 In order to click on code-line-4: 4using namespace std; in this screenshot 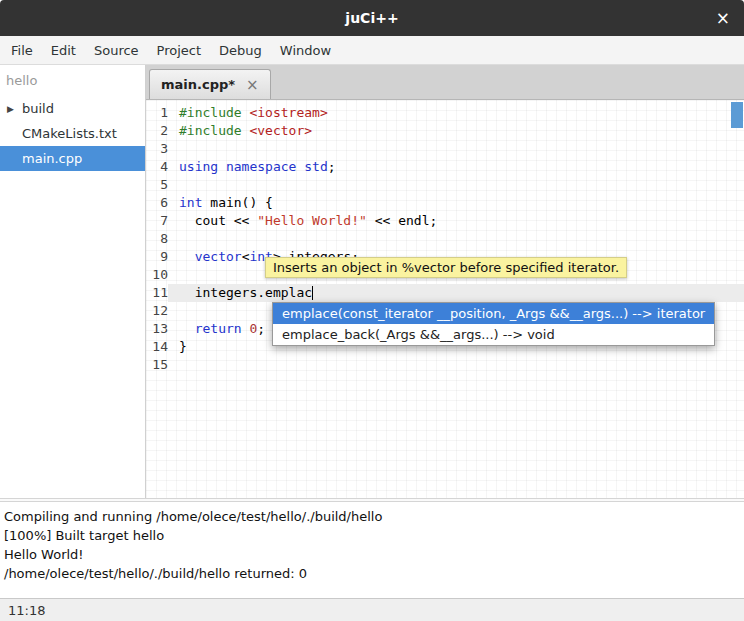, I will do `click(445, 167)`.